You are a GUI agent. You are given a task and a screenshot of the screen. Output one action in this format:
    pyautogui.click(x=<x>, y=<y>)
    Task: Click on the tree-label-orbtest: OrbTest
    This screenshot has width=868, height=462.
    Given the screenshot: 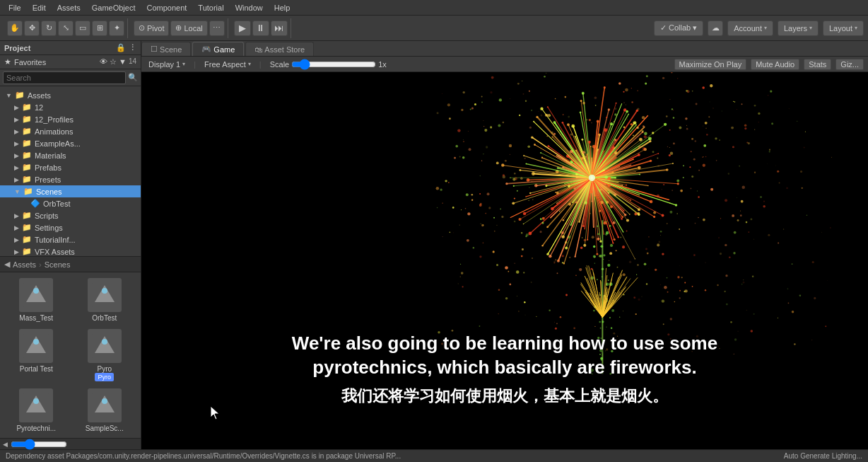 What is the action you would take?
    pyautogui.click(x=57, y=204)
    